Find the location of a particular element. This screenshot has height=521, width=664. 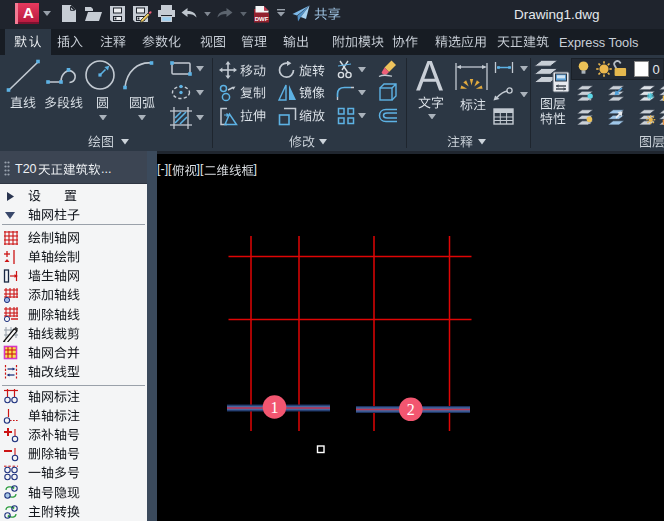

svg-text: 1 is located at coordinates (275, 408).